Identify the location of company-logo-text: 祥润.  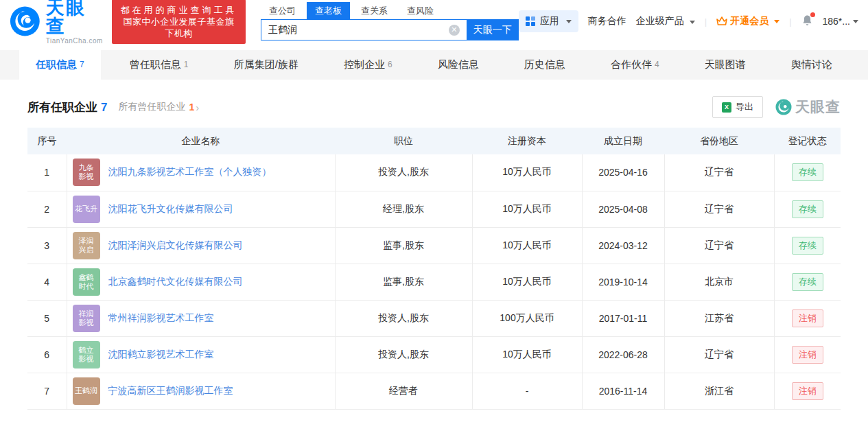
(86, 314).